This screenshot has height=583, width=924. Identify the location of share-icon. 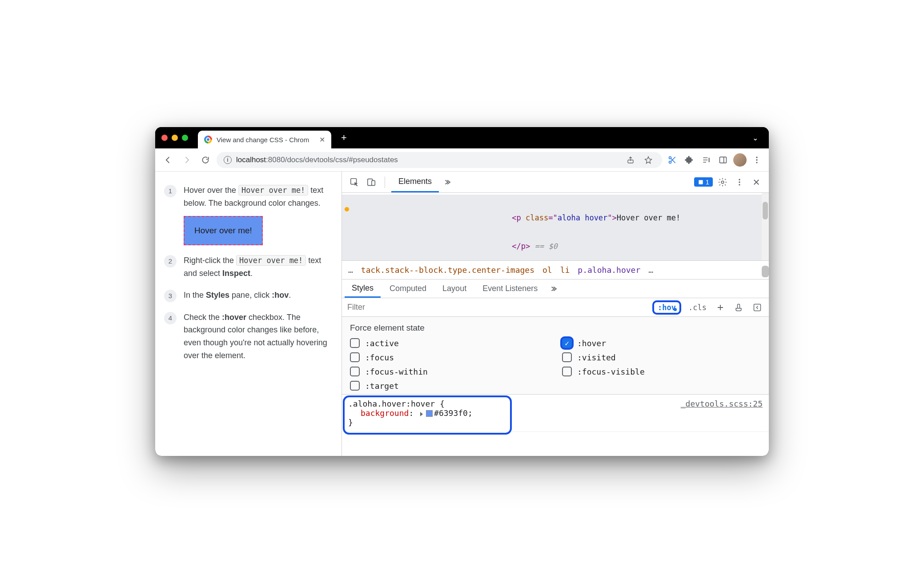
(631, 160).